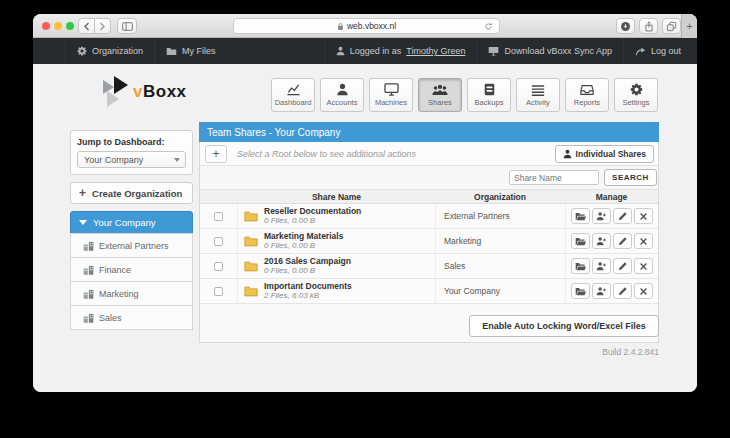 The image size is (730, 438). I want to click on app-top-bar: Organization My Files Logged in as Timot…, so click(365, 51).